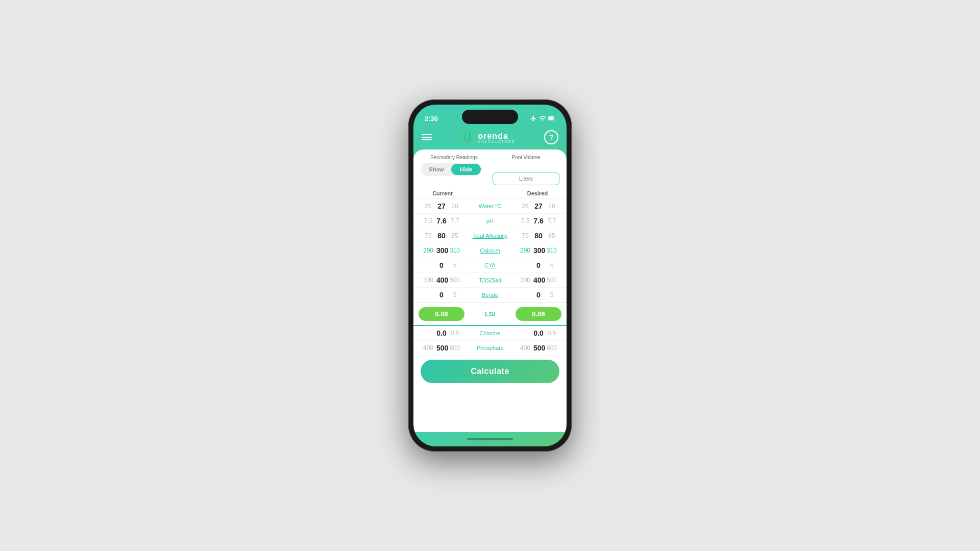  What do you see at coordinates (543, 118) in the screenshot?
I see `status-icons` at bounding box center [543, 118].